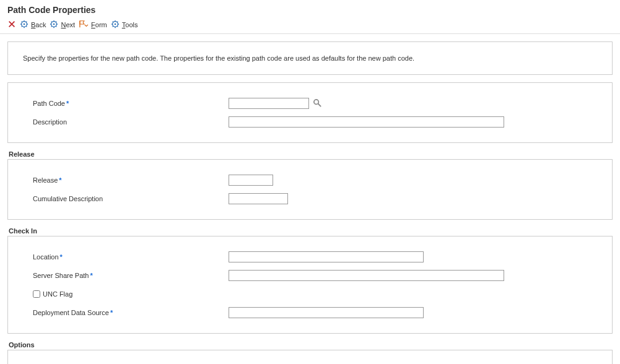 This screenshot has width=620, height=364. I want to click on intro-text: Specify the properties for the new path …, so click(219, 58).